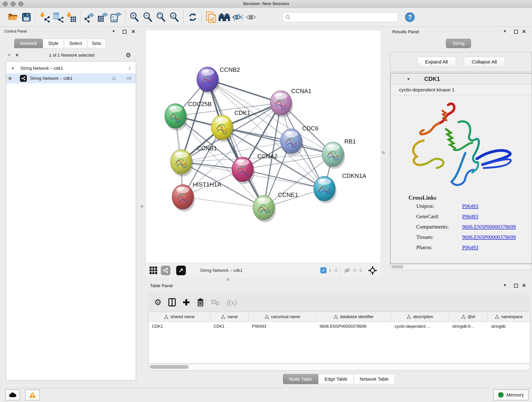 The height and width of the screenshot is (402, 532). I want to click on cell-description: cyclin-dependent ..., so click(420, 326).